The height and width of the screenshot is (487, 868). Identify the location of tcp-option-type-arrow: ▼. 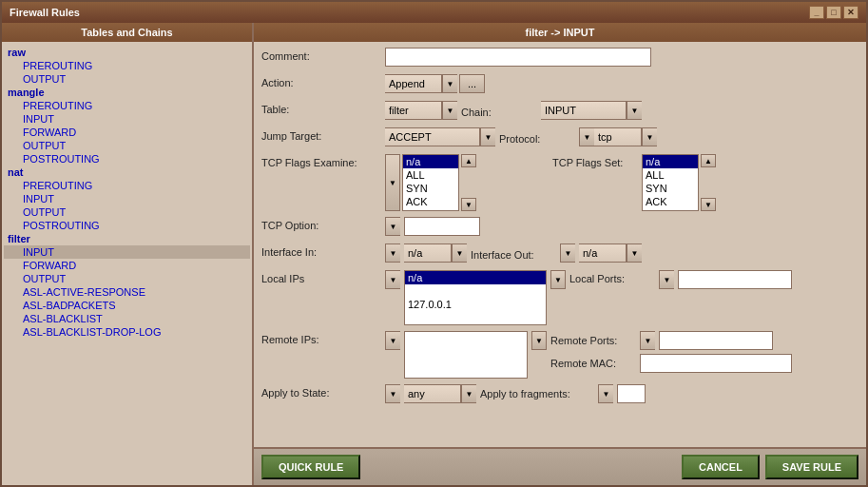
(393, 226).